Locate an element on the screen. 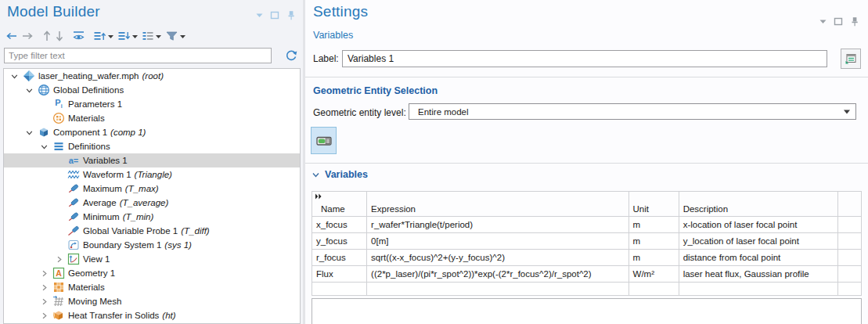 This screenshot has width=868, height=324. filter-button is located at coordinates (175, 36).